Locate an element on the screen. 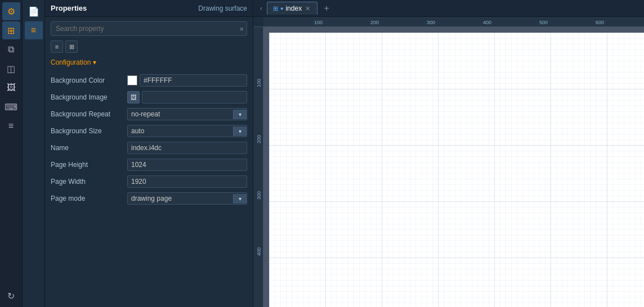 The image size is (644, 307). ruler-tick-300: 300 is located at coordinates (431, 22).